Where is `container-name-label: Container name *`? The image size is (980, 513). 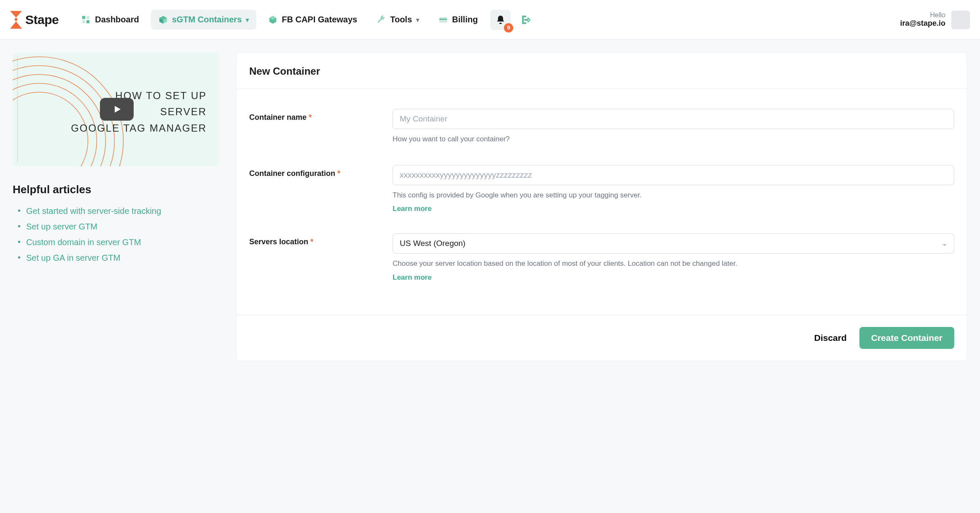 container-name-label: Container name * is located at coordinates (280, 117).